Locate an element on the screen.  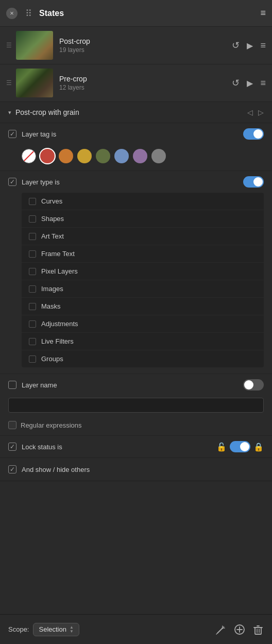
lock-status-label: Lock status is is located at coordinates (117, 447).